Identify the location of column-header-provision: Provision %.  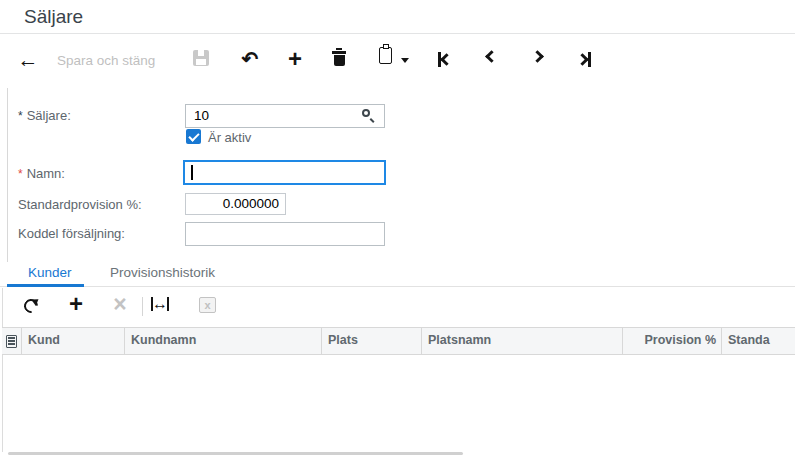
(672, 341).